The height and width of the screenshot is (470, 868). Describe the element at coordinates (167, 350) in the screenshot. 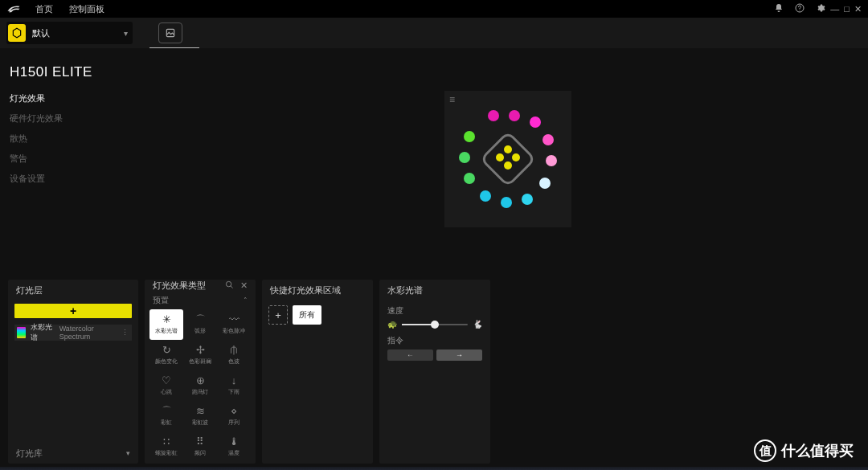

I see `effect-icon: ↻` at that location.